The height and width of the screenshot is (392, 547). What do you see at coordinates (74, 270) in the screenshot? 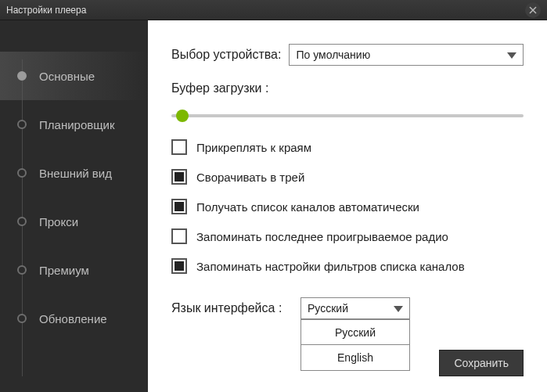
I see `sidebar-item-premium: Премиум` at bounding box center [74, 270].